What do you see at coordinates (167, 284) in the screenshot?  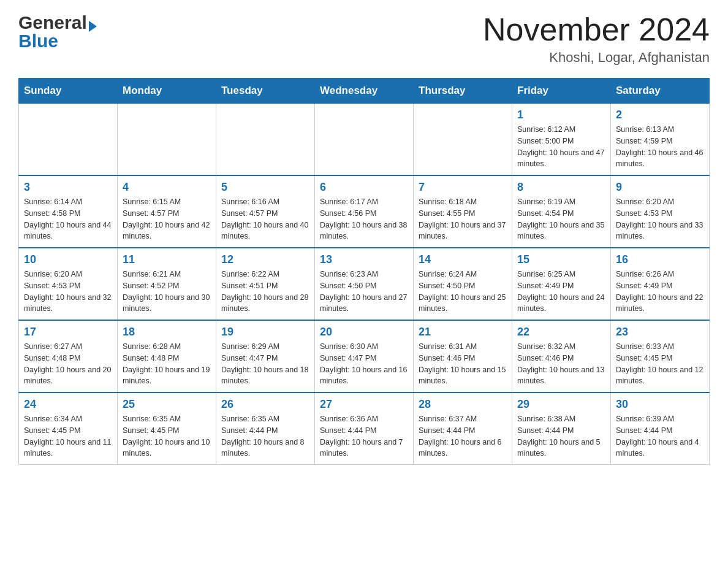 I see `calendar-cell: 11Sunrise: 6:21 AMSunset: 4:52 PMDayligh…` at bounding box center [167, 284].